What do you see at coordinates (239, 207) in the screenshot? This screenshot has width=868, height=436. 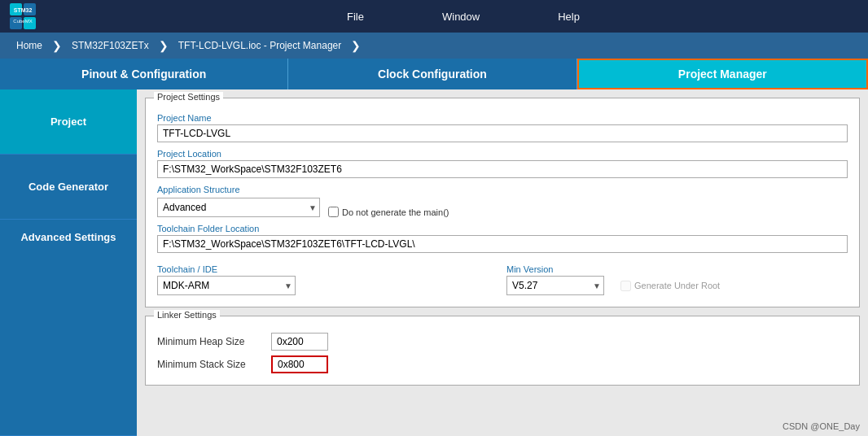 I see `app-structure-select: Advanced Basic` at bounding box center [239, 207].